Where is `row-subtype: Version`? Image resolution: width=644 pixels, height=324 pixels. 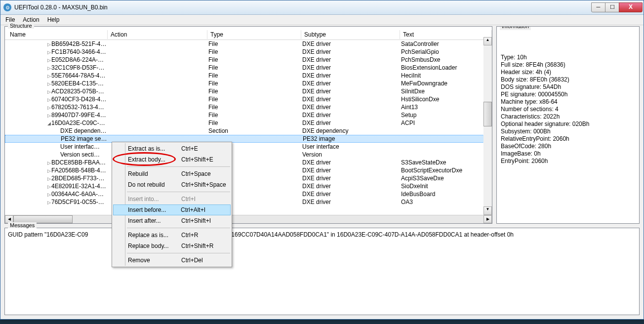 row-subtype: Version is located at coordinates (351, 155).